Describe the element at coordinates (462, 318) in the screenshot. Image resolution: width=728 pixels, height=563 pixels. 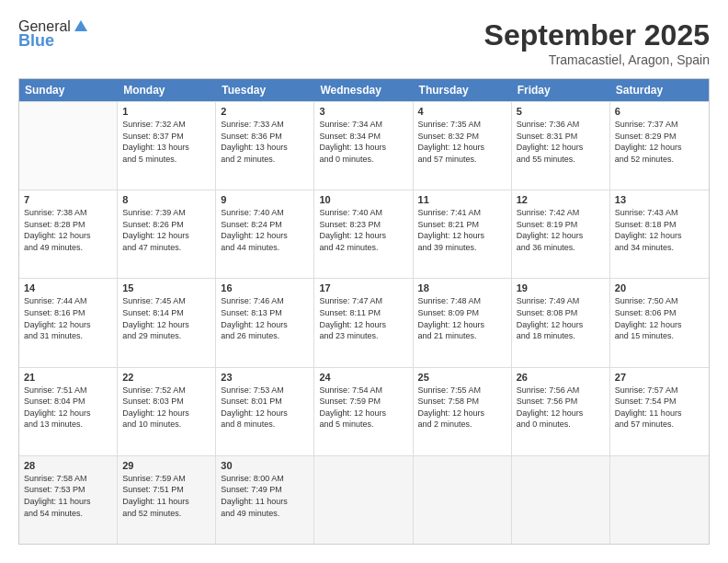
I see `day-info: Sunrise: 7:48 AM Sunset: 8:09 PM Dayligh…` at that location.